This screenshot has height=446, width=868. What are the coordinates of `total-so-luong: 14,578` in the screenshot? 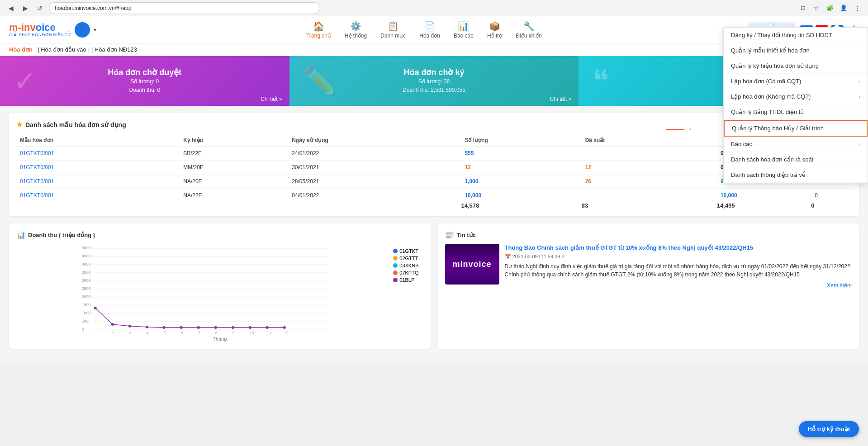 It's located at (521, 205).